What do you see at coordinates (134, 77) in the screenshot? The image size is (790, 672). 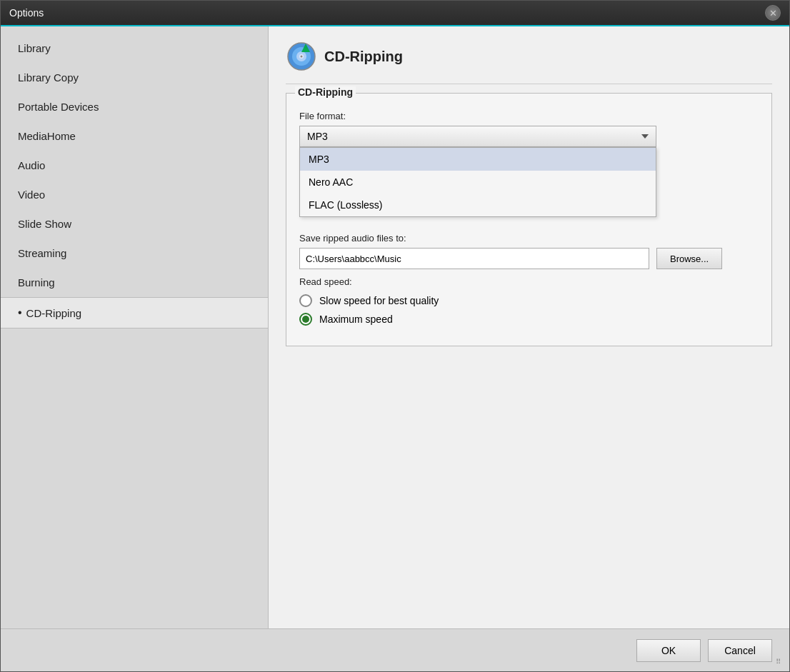 I see `sidebar-item-library-copy: Library Copy` at bounding box center [134, 77].